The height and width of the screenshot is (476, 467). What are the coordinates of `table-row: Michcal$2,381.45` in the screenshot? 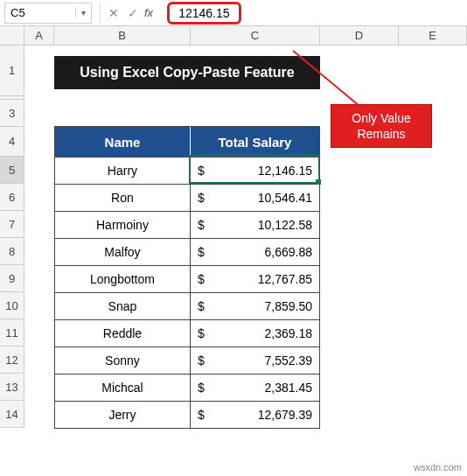 It's located at (187, 387).